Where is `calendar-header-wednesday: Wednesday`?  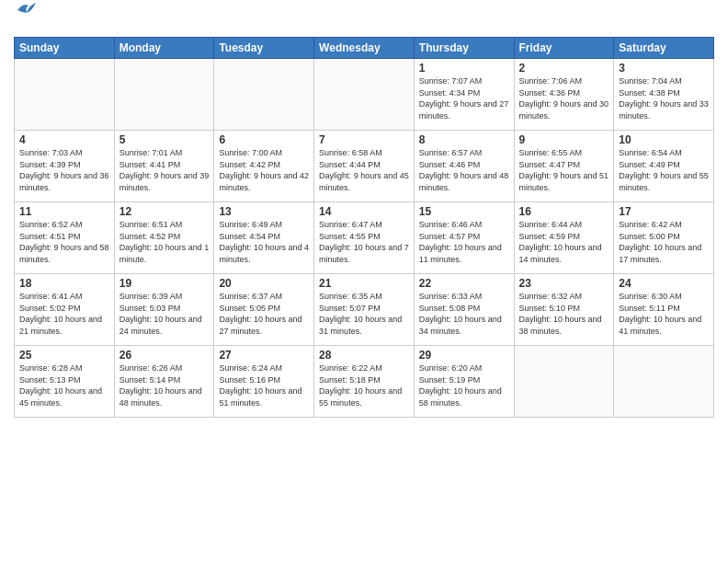 calendar-header-wednesday: Wednesday is located at coordinates (364, 48).